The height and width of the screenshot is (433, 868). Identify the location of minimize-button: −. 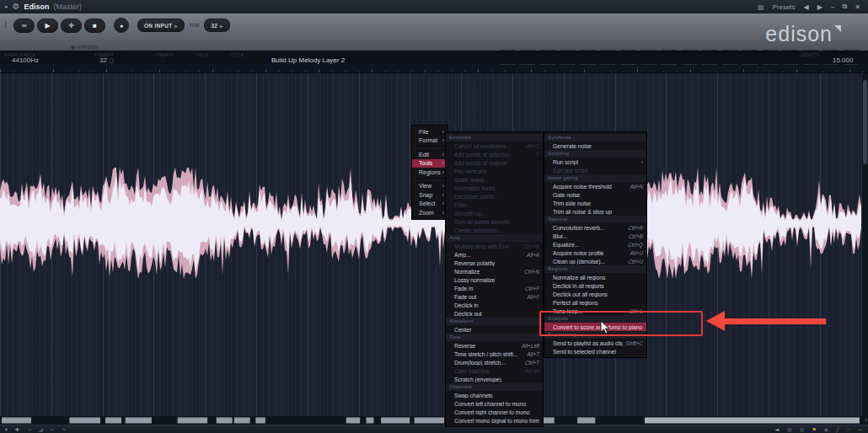
(833, 7).